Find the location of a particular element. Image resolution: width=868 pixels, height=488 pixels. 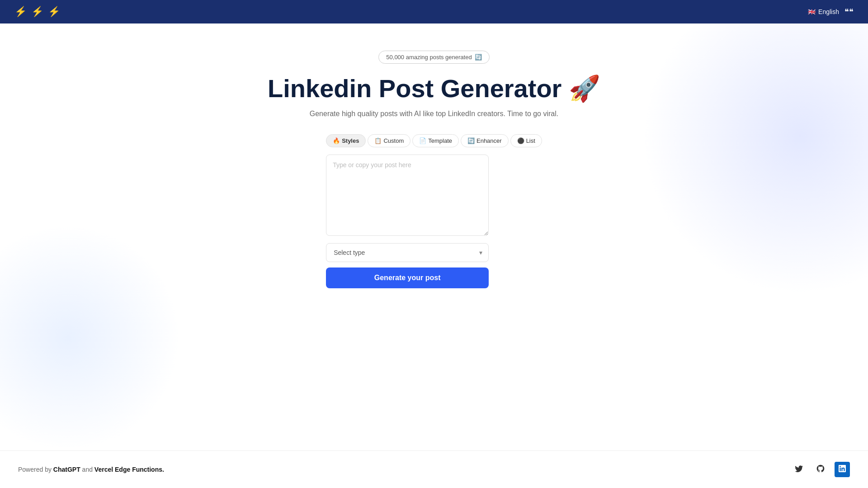

page-title: Linkedin Post Generator 🚀 is located at coordinates (434, 89).